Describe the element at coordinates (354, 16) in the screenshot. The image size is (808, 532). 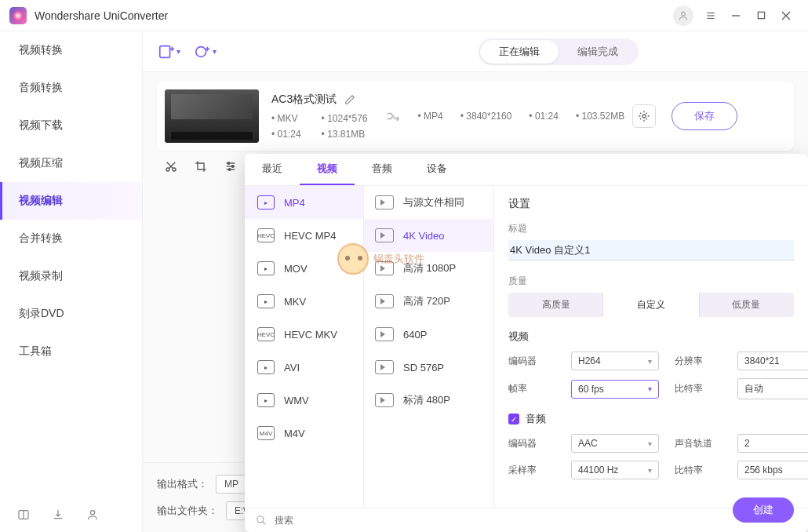
I see `app-title: Wondershare UniConverter` at that location.